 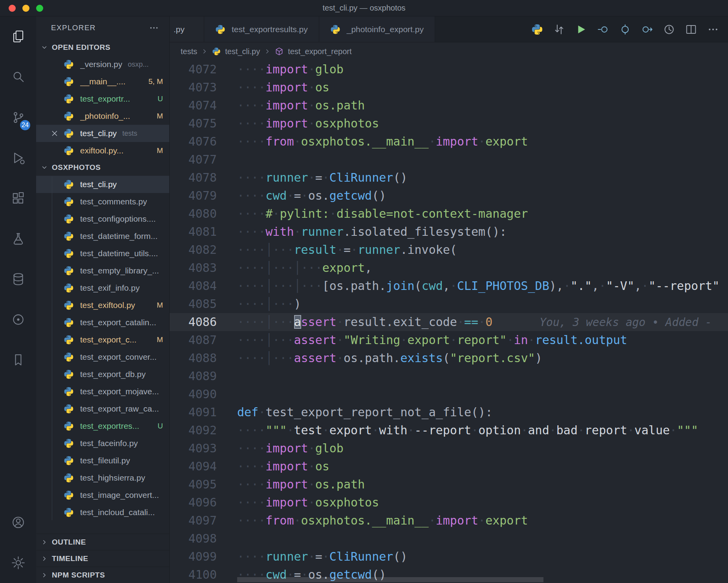 I want to click on code-line: 4081····with·runner.isolated_filesystem(…, so click(x=449, y=232).